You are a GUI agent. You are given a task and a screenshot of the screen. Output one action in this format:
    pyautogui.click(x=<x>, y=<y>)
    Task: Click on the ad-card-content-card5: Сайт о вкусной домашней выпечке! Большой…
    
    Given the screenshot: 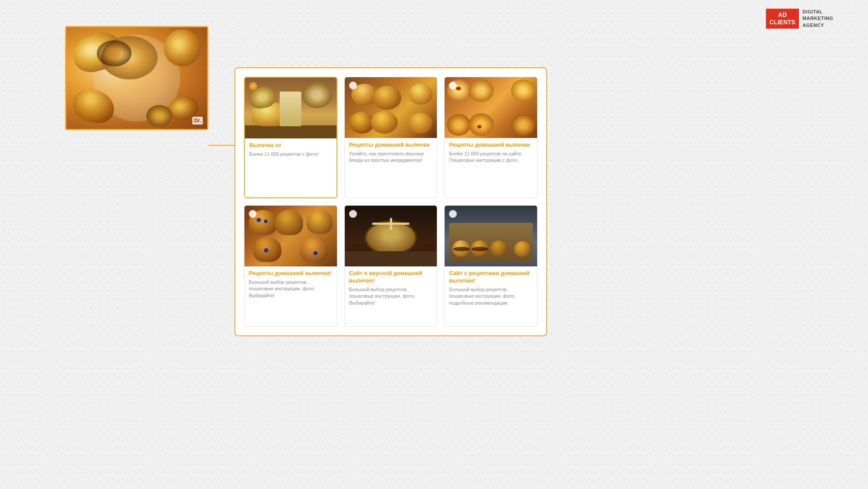 What is the action you would take?
    pyautogui.click(x=391, y=296)
    